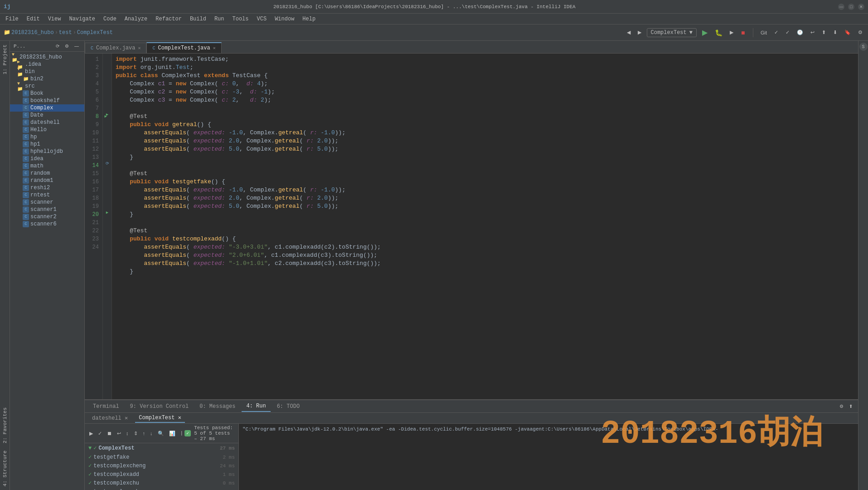 Image resolution: width=868 pixels, height=490 pixels. Describe the element at coordinates (262, 19) in the screenshot. I see `menu-vcs: VCS` at that location.